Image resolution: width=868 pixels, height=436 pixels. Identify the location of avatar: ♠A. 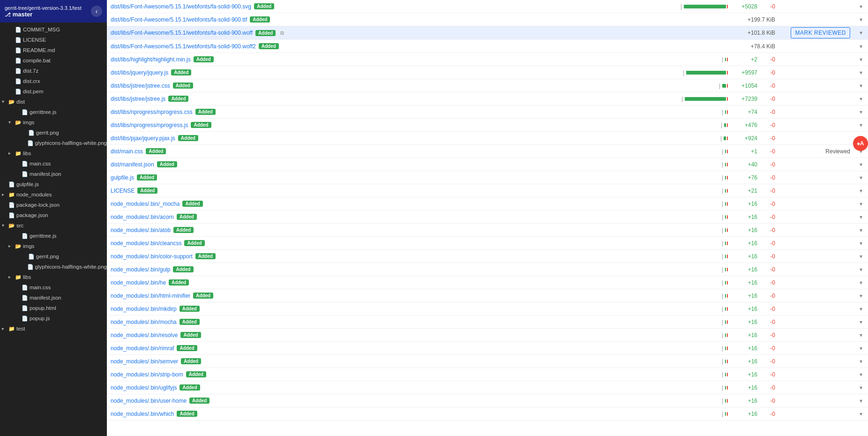
(861, 143).